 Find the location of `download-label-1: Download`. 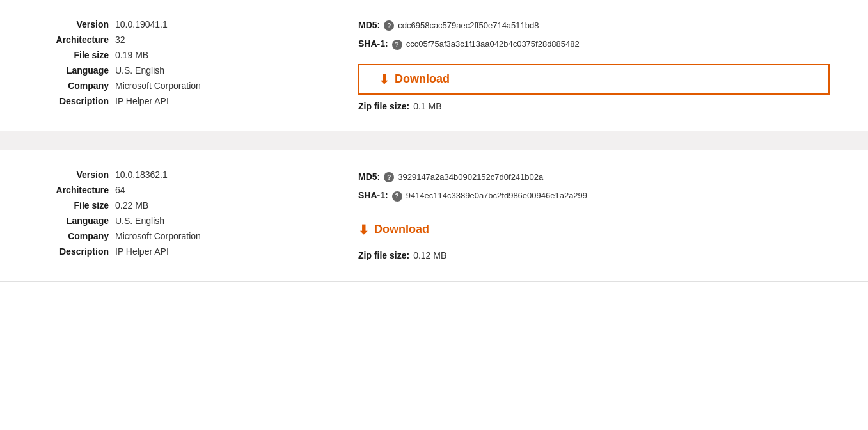

download-label-1: Download is located at coordinates (422, 79).